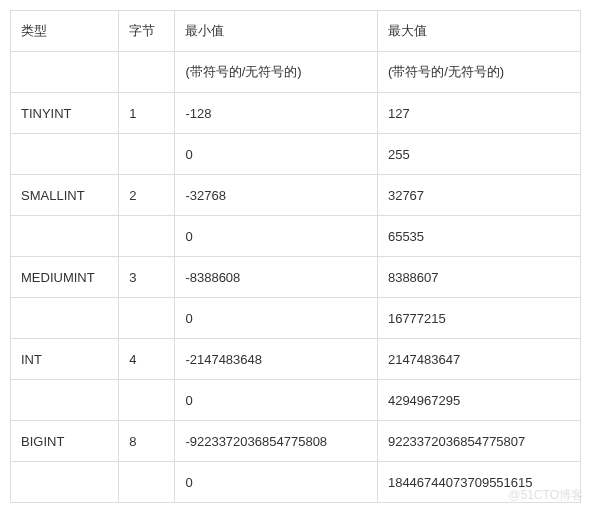 This screenshot has height=510, width=591. I want to click on table-row: BIGINT 8 -9223372036854775808 9223372036…, so click(296, 442).